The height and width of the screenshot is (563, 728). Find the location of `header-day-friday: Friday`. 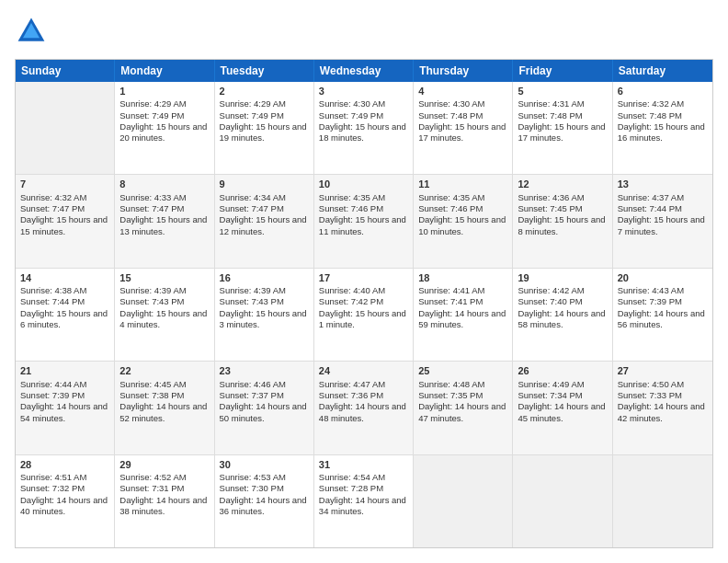

header-day-friday: Friday is located at coordinates (563, 71).